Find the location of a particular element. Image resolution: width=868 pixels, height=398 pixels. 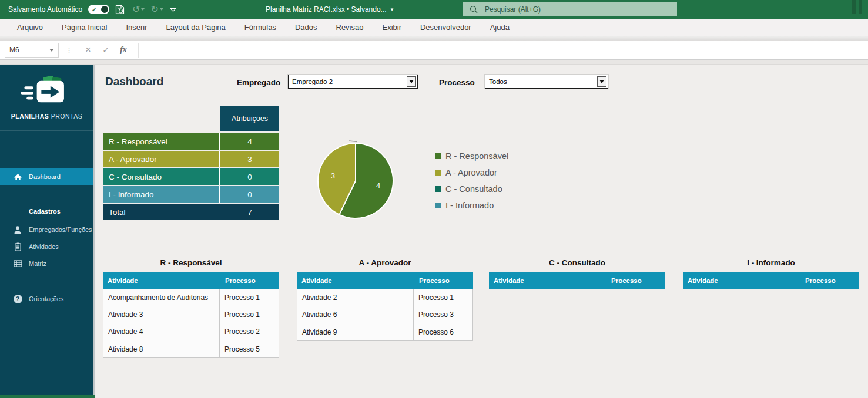

summary-row-label: R - Responsável is located at coordinates (162, 141).